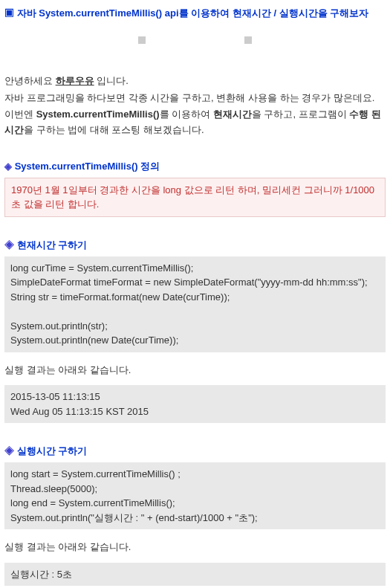 This screenshot has width=390, height=588. What do you see at coordinates (195, 575) in the screenshot?
I see `result-block-exectime: 실행시간 : 5초` at bounding box center [195, 575].